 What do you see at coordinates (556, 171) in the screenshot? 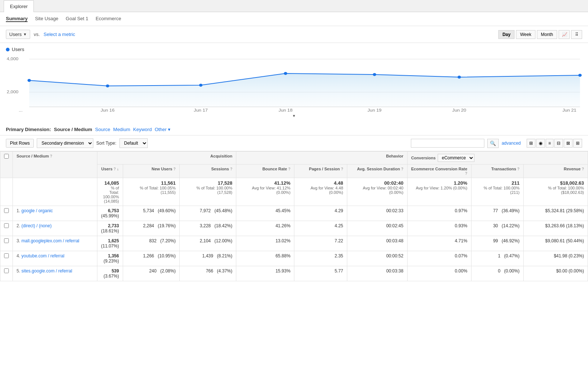
I see `revenue-col-header: Revenue ?` at bounding box center [556, 171].